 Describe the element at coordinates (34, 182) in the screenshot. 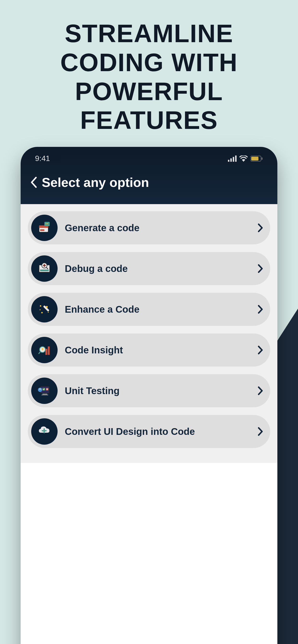

I see `back-button` at that location.